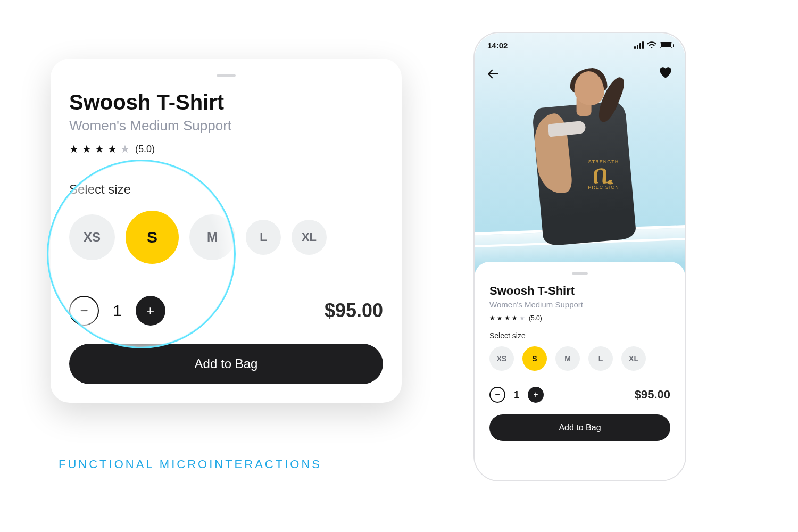  Describe the element at coordinates (493, 74) in the screenshot. I see `arrow-left-icon` at that location.